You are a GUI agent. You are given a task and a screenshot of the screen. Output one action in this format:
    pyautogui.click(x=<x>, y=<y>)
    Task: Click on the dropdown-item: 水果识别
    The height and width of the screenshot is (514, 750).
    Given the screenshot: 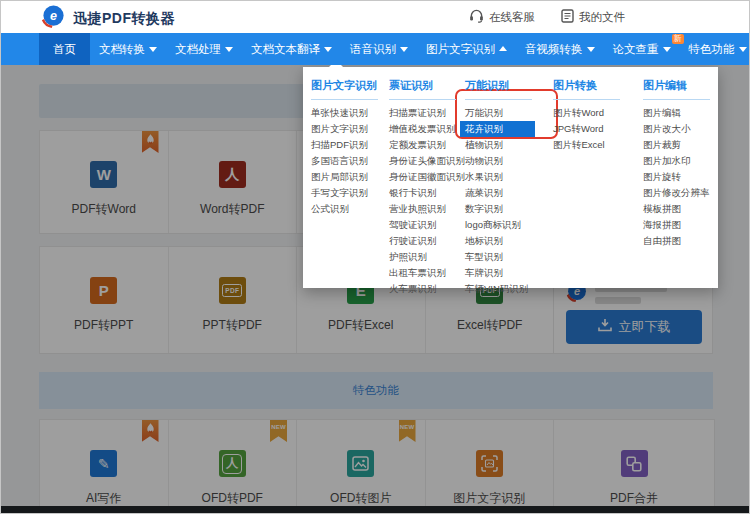 What is the action you would take?
    pyautogui.click(x=500, y=177)
    